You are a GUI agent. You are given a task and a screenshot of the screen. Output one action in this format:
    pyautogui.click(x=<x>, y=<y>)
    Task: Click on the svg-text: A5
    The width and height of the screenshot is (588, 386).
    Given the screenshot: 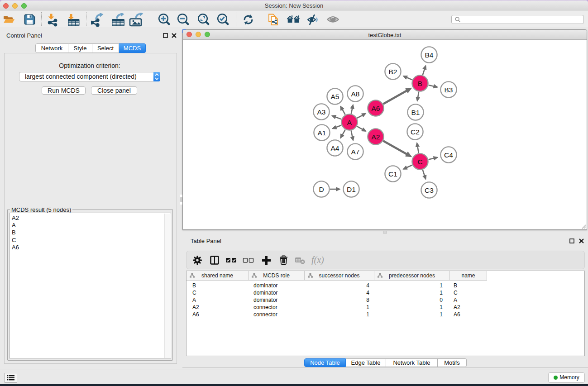 What is the action you would take?
    pyautogui.click(x=335, y=97)
    